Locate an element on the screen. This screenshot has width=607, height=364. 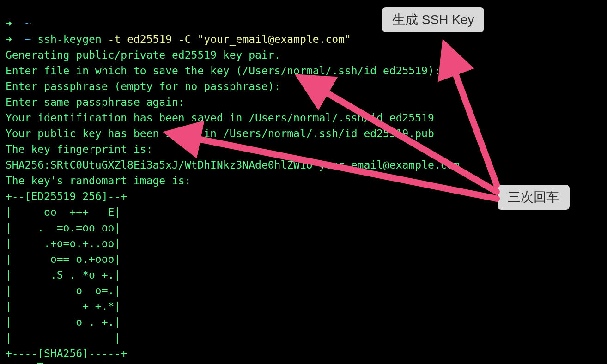
randomart-line: | . =o.=oo oo| is located at coordinates (63, 228).